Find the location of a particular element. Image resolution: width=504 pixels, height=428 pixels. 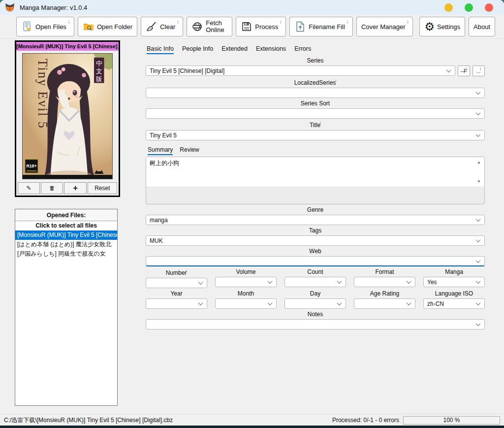

tab-summary: Summary is located at coordinates (160, 151).